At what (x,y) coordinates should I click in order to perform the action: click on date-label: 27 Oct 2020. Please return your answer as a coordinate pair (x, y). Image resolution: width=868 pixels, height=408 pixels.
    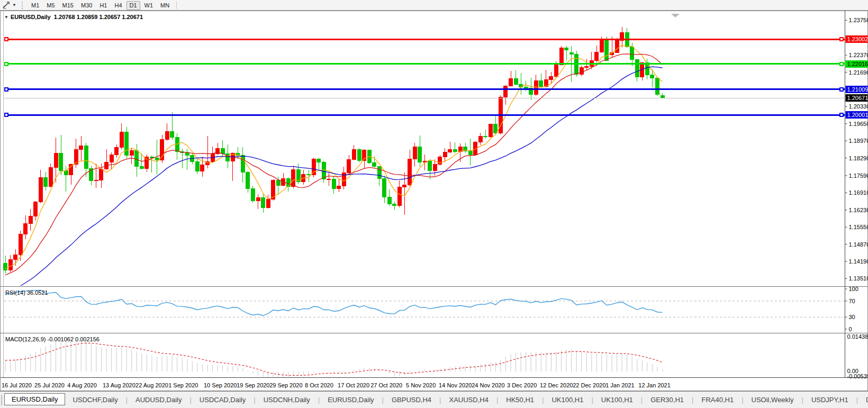
    Looking at the image, I should click on (386, 385).